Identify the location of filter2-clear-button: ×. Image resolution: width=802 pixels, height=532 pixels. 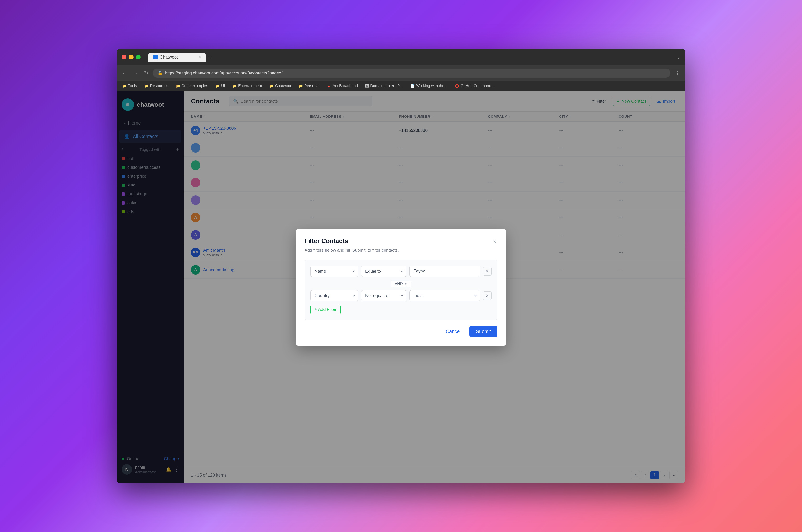
(487, 296).